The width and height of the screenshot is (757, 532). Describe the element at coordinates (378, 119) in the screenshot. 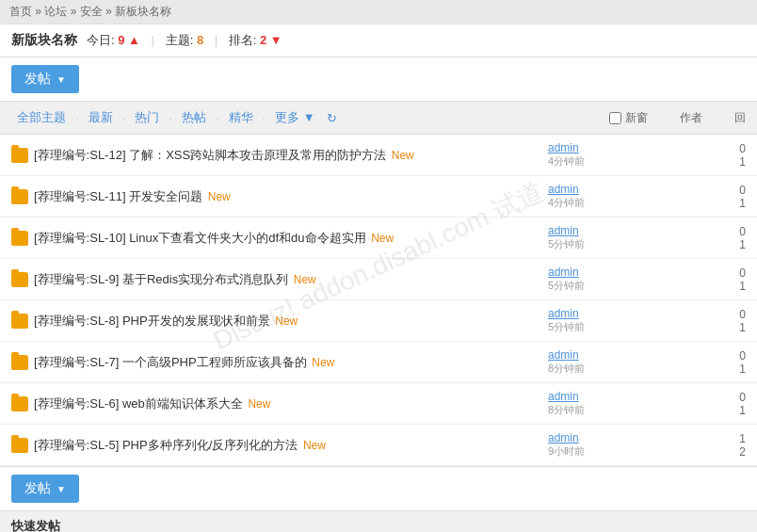

I see `filter-bar: 全部主题 · 最新 · 热门 · 热帖 · 精华 · 更多 ▼ ↻ 新窗 作者 …` at that location.